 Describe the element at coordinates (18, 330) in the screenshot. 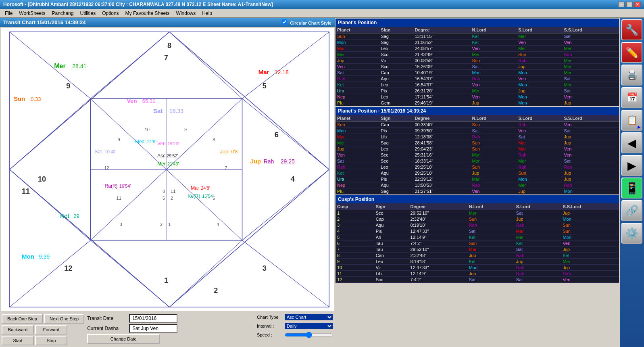

I see `backward-button: Backward` at that location.